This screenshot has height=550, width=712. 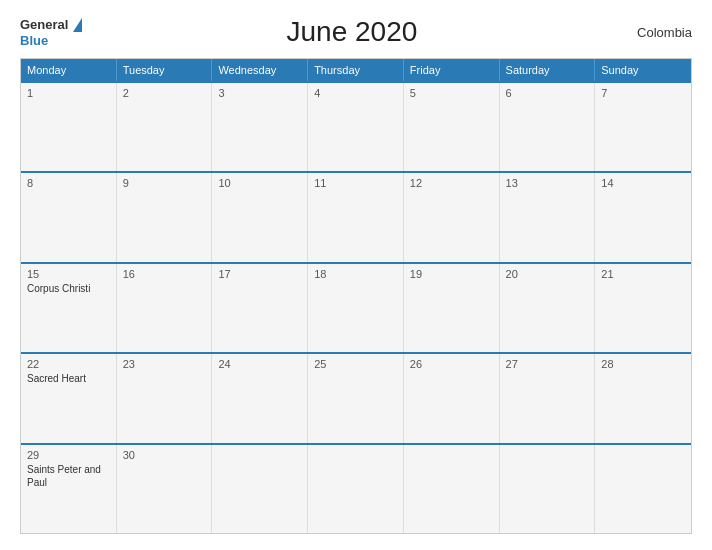 I want to click on cell-17: 17, so click(x=260, y=308).